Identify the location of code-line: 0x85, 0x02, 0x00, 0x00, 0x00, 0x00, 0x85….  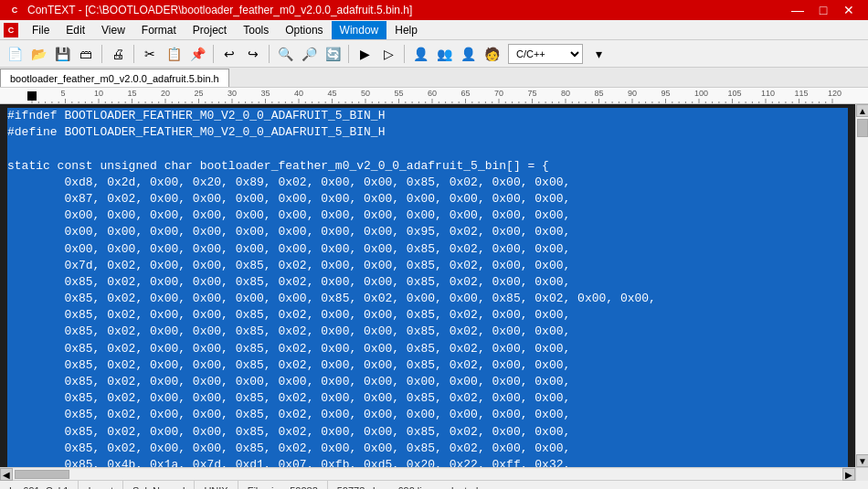
(428, 299).